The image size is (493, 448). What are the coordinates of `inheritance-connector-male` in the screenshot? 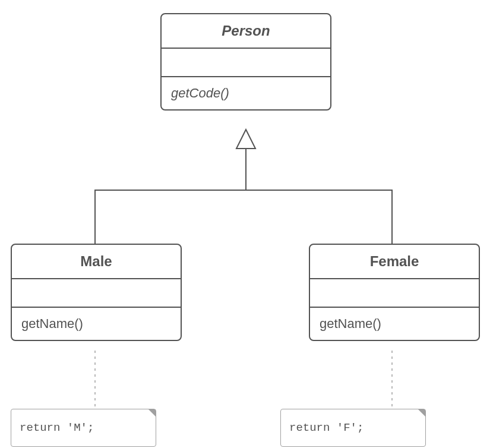 It's located at (170, 196).